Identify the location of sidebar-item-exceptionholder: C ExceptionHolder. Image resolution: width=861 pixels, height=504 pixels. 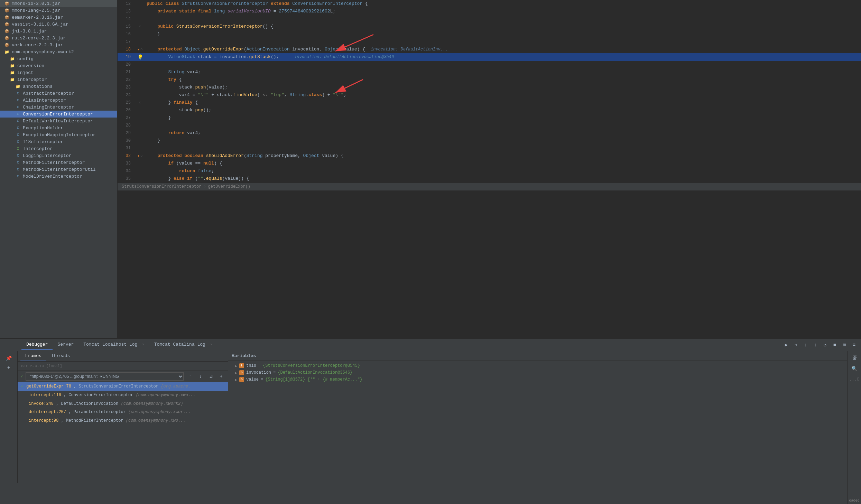
(59, 128).